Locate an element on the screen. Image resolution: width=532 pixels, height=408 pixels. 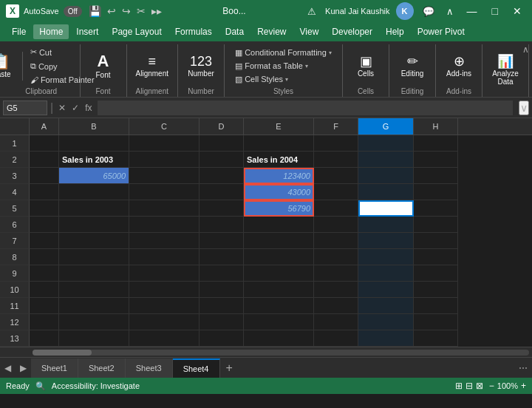
cell-B5 is located at coordinates (95, 208).